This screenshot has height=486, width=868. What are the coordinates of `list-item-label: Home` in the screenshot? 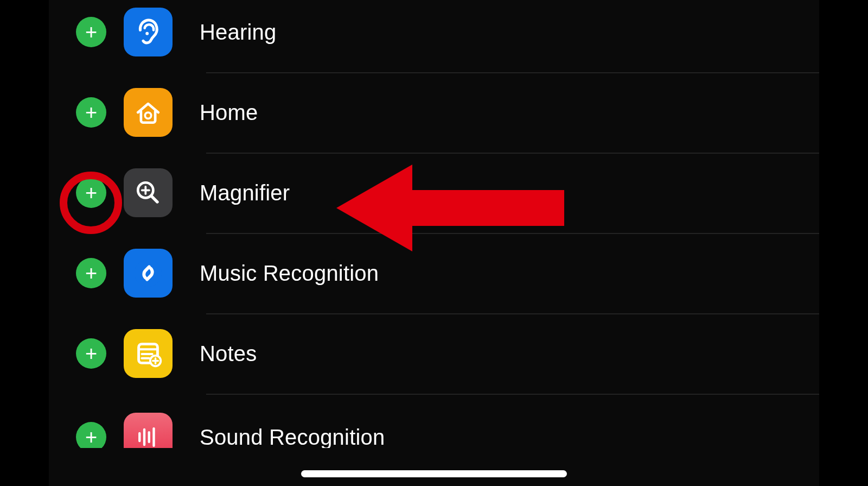 It's located at (229, 113).